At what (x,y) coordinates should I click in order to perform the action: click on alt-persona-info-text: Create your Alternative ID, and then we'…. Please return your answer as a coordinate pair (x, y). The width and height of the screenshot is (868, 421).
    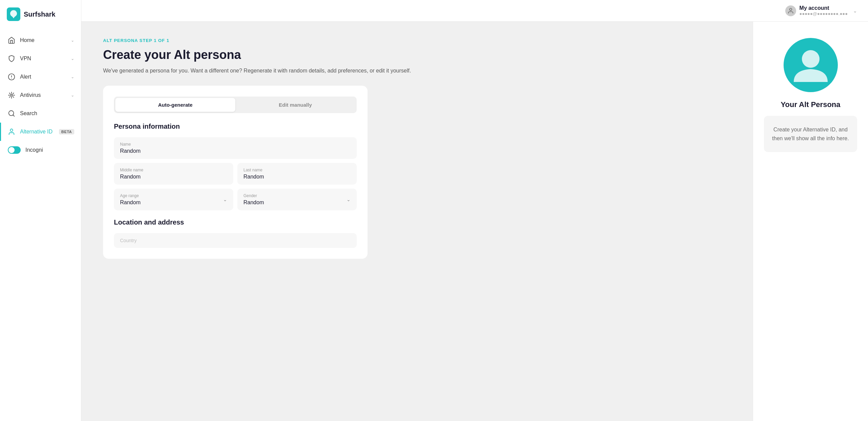
    Looking at the image, I should click on (810, 134).